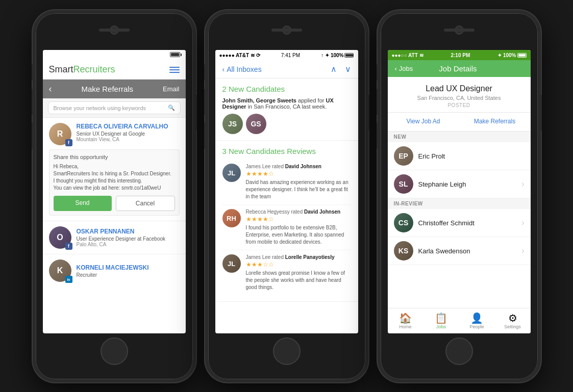 The height and width of the screenshot is (392, 573). Describe the element at coordinates (114, 157) in the screenshot. I see `share-label: Share this opportunity` at that location.